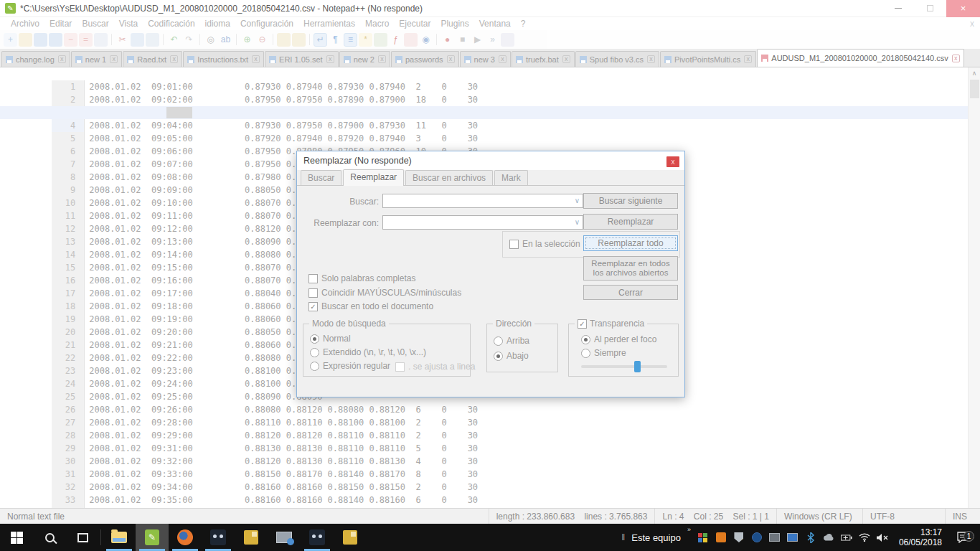  Describe the element at coordinates (604, 353) in the screenshot. I see `always-radio: Siempre` at that location.